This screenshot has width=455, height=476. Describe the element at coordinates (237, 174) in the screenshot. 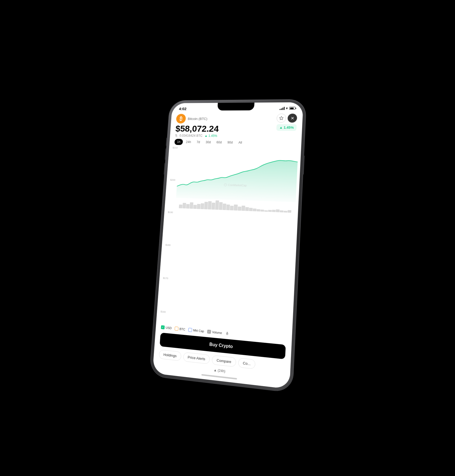

I see `price-chart` at that location.